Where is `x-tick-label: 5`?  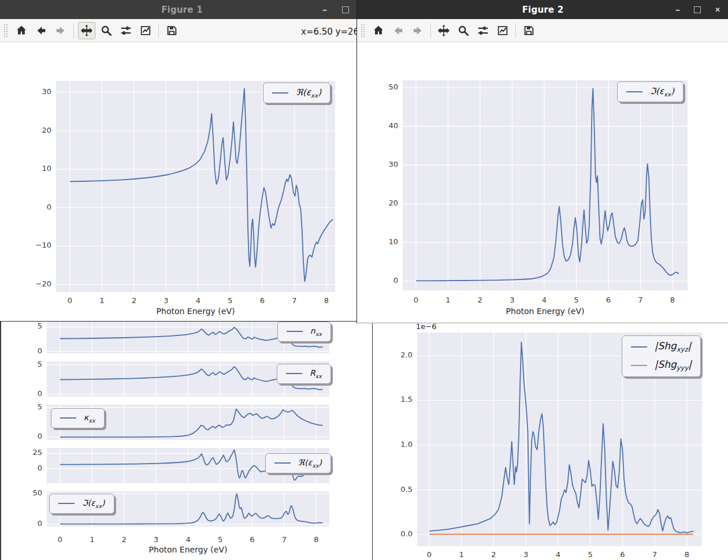
x-tick-label: 5 is located at coordinates (576, 300).